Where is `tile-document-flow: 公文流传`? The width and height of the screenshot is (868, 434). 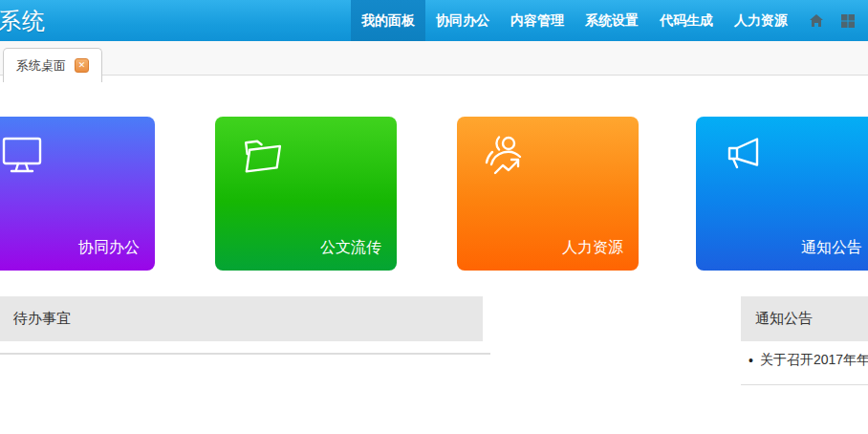 tile-document-flow: 公文流传 is located at coordinates (306, 193).